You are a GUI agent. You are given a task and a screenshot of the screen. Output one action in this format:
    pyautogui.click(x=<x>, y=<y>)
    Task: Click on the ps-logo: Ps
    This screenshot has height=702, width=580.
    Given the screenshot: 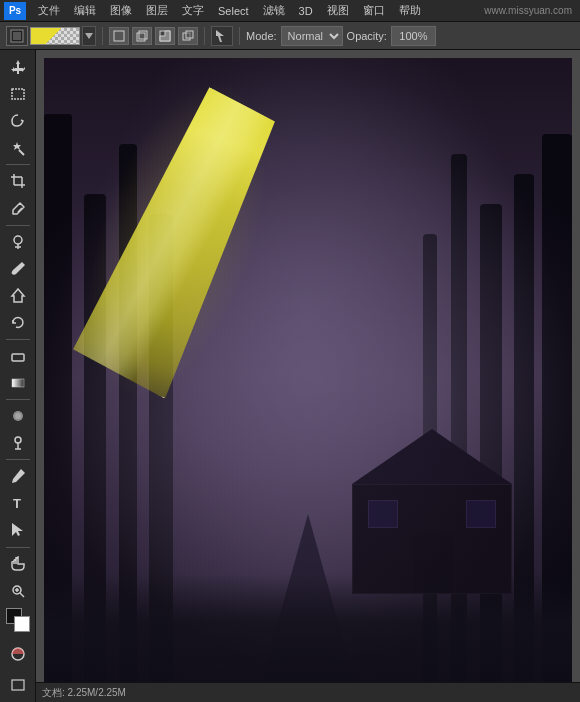 What is the action you would take?
    pyautogui.click(x=15, y=11)
    